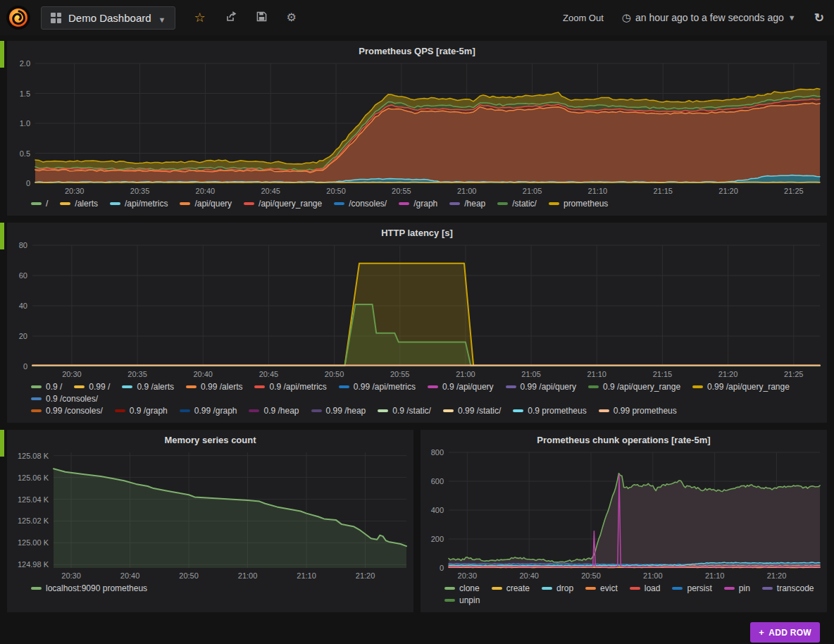 Image resolution: width=834 pixels, height=644 pixels. I want to click on legend-series-label: /api/query, so click(213, 204).